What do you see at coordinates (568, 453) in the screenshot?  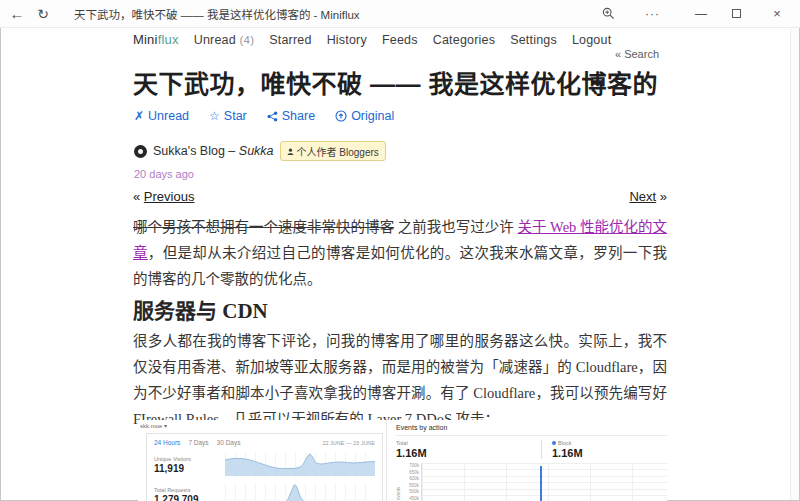 I see `block-value: 1.16M` at bounding box center [568, 453].